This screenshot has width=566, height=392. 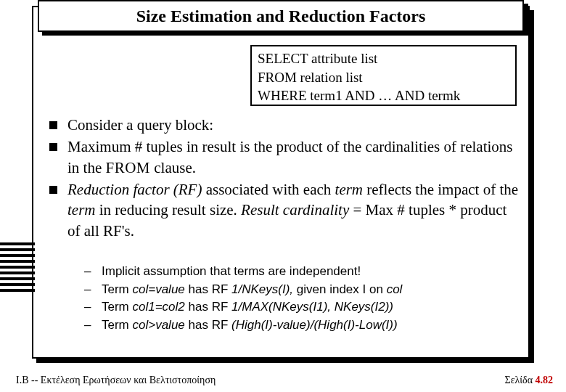 I want to click on b2-b: clause., so click(x=173, y=168).